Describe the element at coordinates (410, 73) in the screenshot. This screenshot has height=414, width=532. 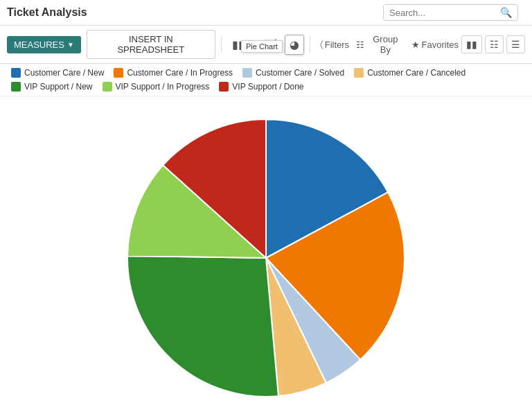
I see `legend-item-cc-canceled: Customer Care / Canceled` at that location.